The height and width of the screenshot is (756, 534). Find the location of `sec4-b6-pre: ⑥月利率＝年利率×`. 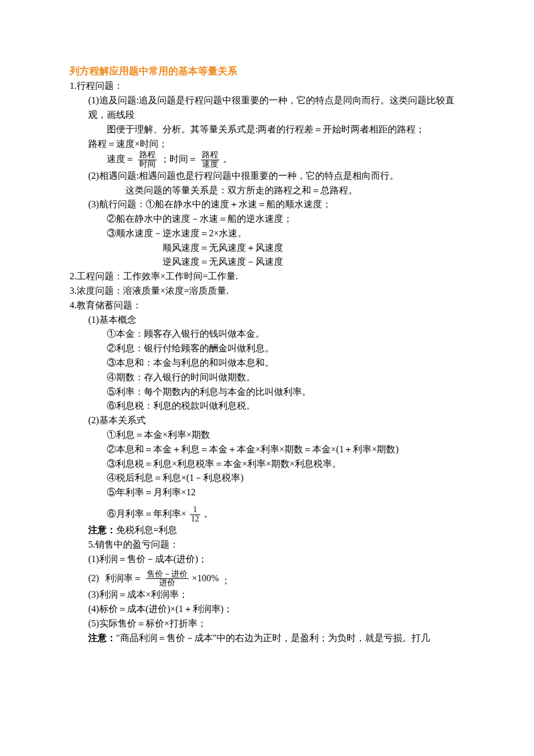

sec4-b6-pre: ⑥月利率＝年利率× is located at coordinates (146, 513).